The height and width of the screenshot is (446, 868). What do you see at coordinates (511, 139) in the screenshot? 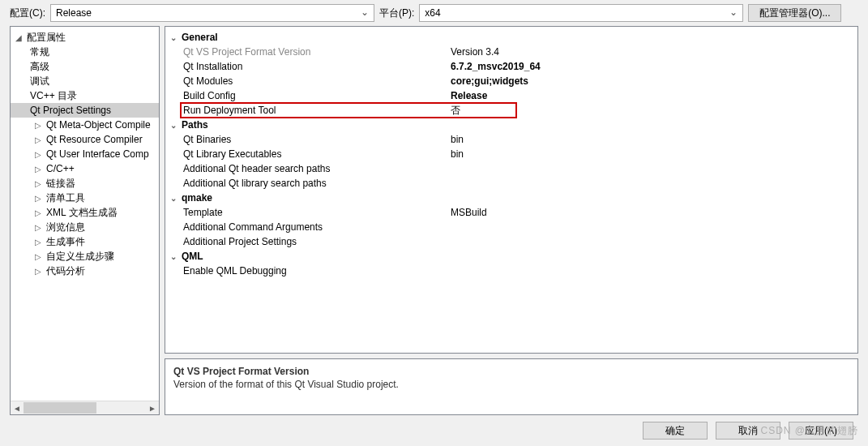
I see `property-row: Qt Binariesbin` at bounding box center [511, 139].